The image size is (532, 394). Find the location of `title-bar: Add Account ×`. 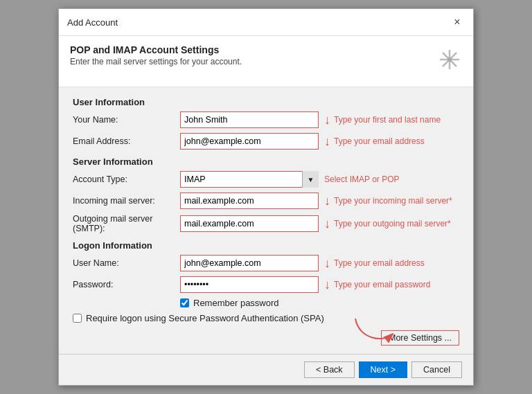

title-bar: Add Account × is located at coordinates (266, 22).